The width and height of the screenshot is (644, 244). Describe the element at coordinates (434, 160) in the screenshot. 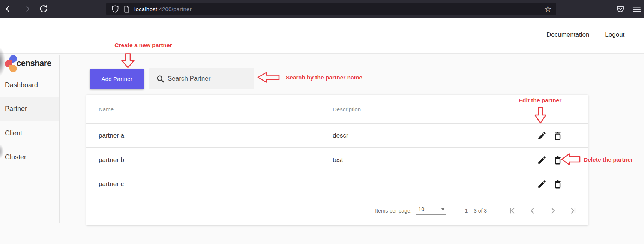

I see `partner-description-cell: test` at that location.